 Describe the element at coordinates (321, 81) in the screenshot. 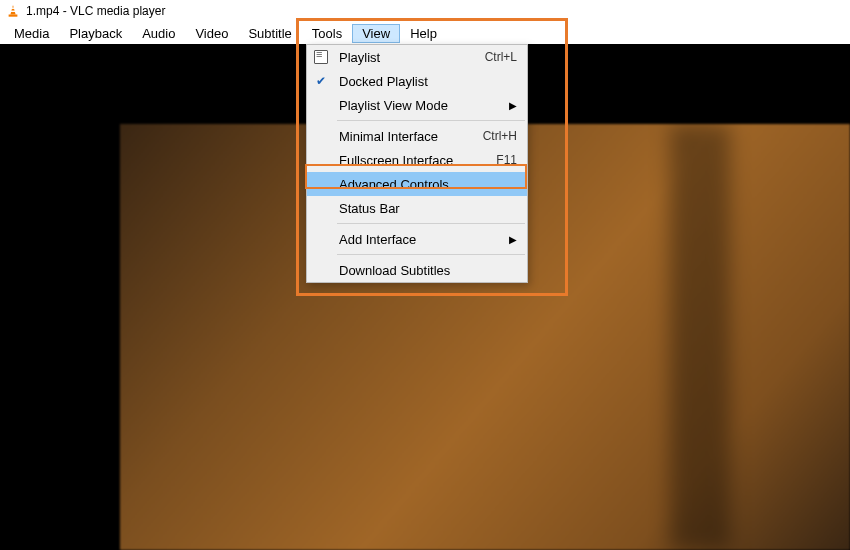

I see `check-icon: ✔` at that location.